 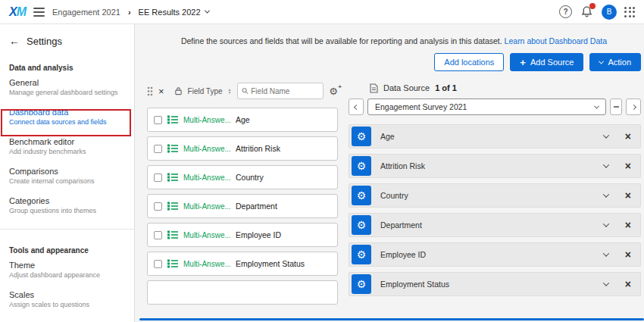 I want to click on page-description: Define the sources and fields that will …, so click(x=394, y=41).